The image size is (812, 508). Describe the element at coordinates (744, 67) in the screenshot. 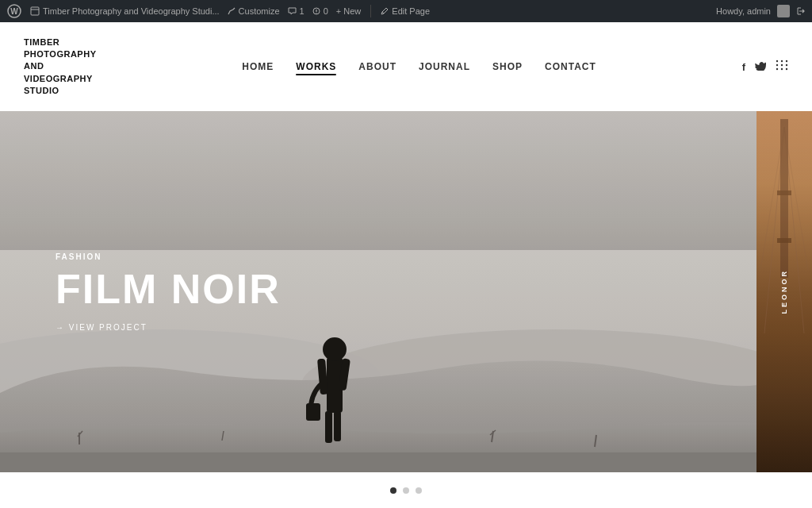

I see `facebook-icon: f` at that location.